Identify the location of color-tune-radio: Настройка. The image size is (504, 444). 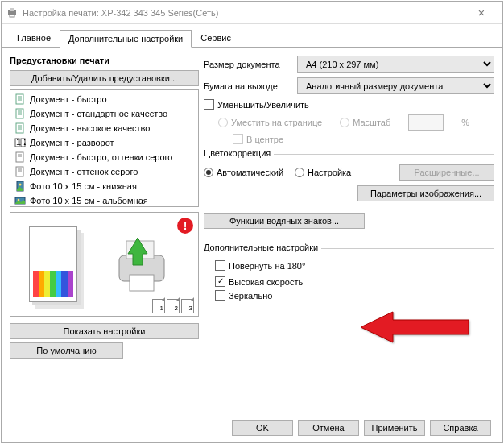
(323, 172).